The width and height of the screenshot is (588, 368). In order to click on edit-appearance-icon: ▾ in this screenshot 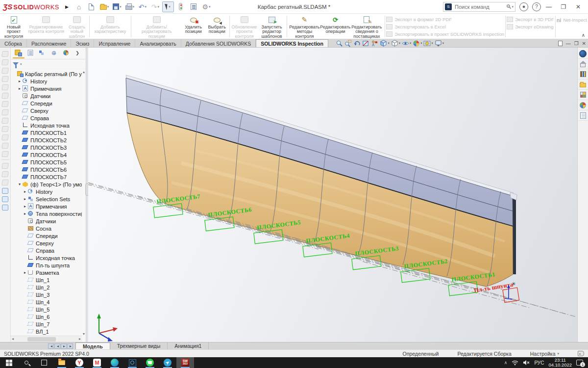, I will do `click(417, 43)`.